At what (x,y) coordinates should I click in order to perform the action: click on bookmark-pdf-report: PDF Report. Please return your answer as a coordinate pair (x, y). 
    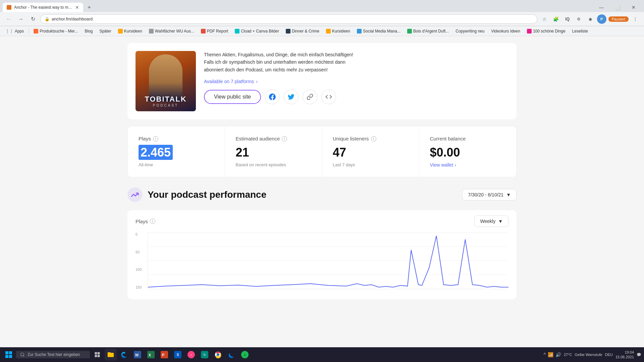
    Looking at the image, I should click on (215, 31).